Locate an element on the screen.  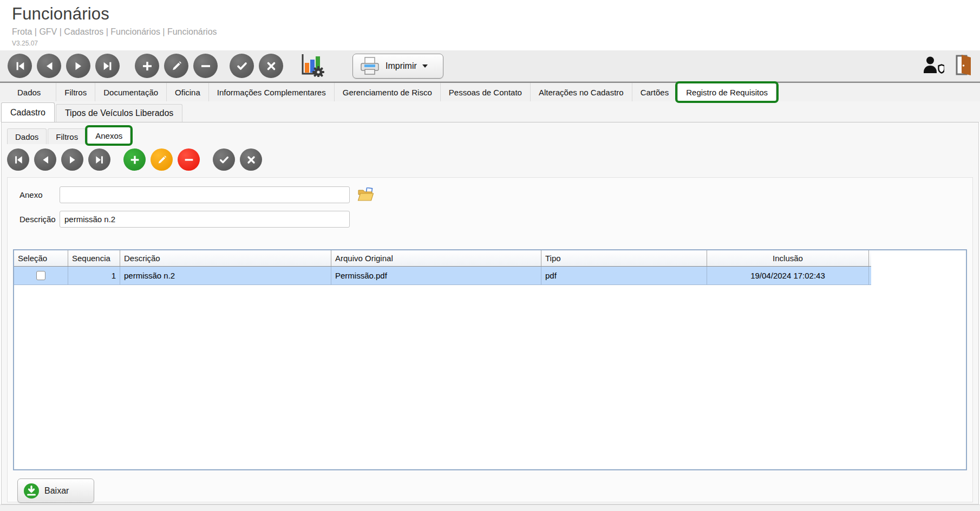
descricao-field-row: Descrição is located at coordinates (490, 219).